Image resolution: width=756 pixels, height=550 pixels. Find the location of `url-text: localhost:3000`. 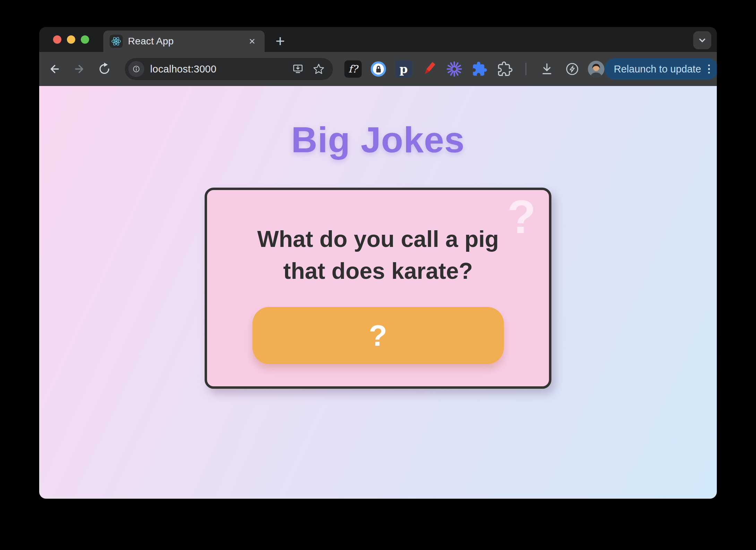

url-text: localhost:3000 is located at coordinates (217, 69).